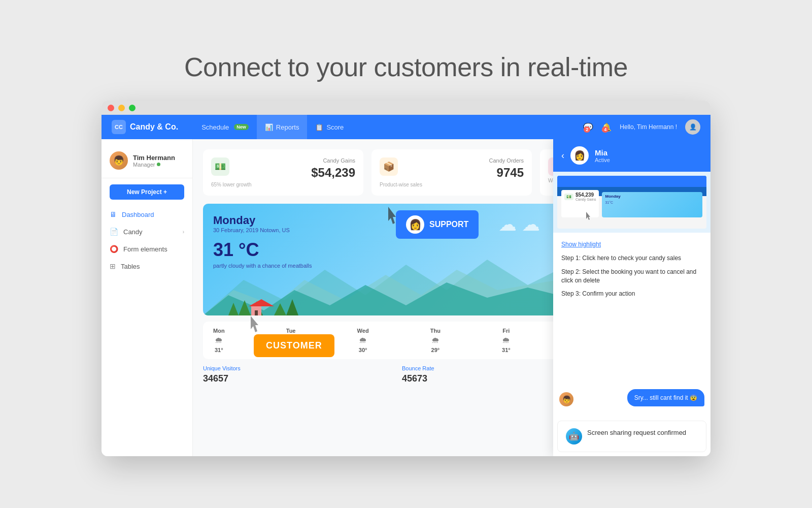  Describe the element at coordinates (605, 130) in the screenshot. I see `notifications-badge: 4` at that location.